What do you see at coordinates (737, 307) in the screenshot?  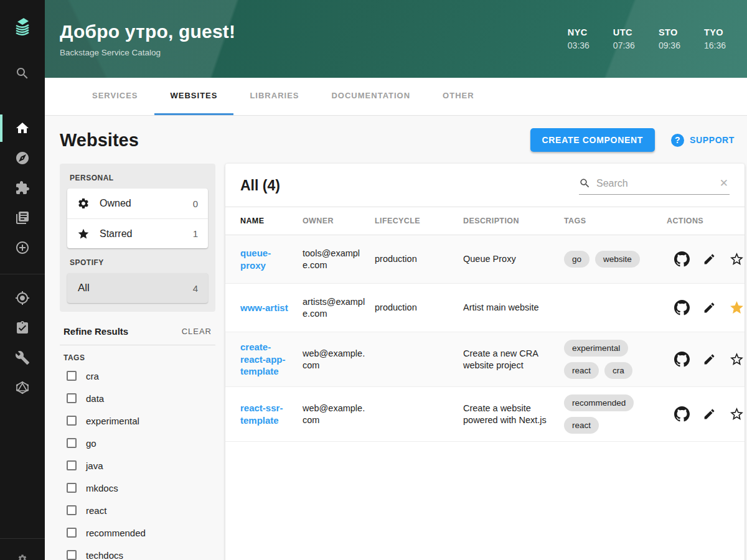 I see `star-filled-icon` at bounding box center [737, 307].